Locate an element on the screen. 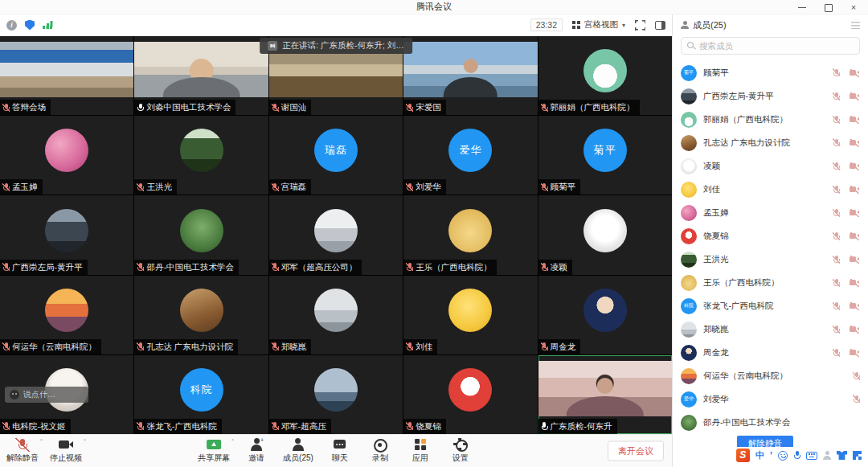 This screenshot has height=467, width=868. video-tile: 菊平 顾菊平 is located at coordinates (605, 155).